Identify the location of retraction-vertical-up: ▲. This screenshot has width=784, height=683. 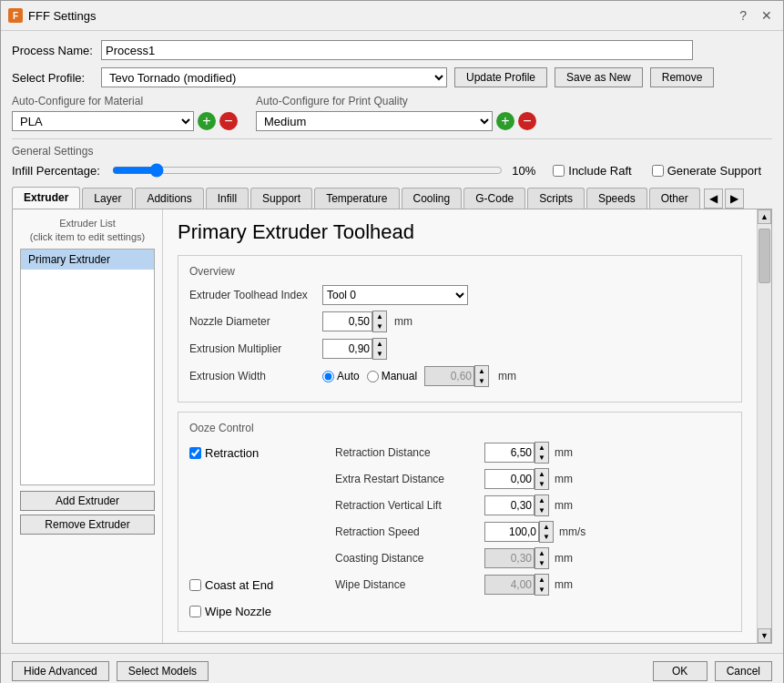
(542, 501).